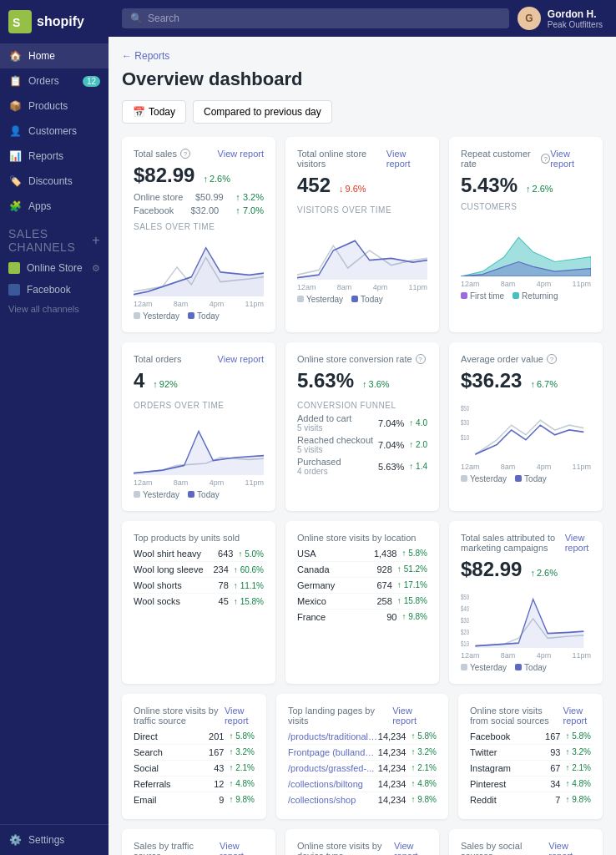 The image size is (616, 855). I want to click on facebook-dot-icon, so click(14, 290).